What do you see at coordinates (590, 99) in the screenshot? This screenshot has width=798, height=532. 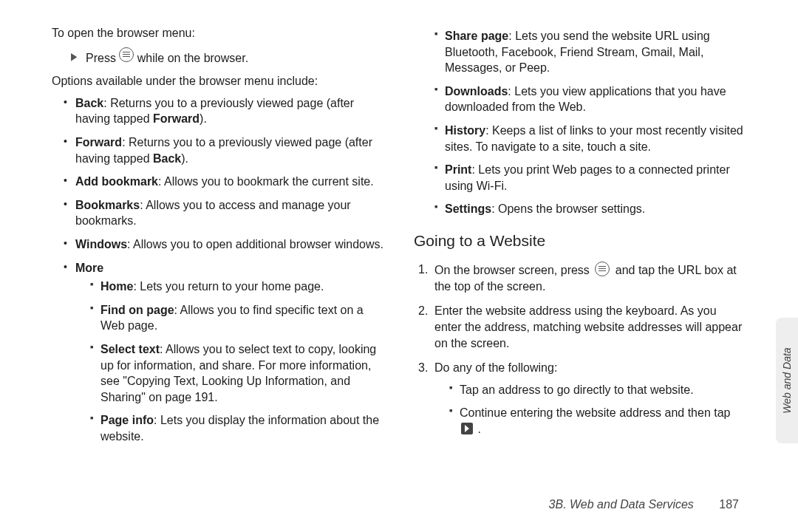 I see `subitem-downloads: Downloads: Lets you view applications th…` at bounding box center [590, 99].